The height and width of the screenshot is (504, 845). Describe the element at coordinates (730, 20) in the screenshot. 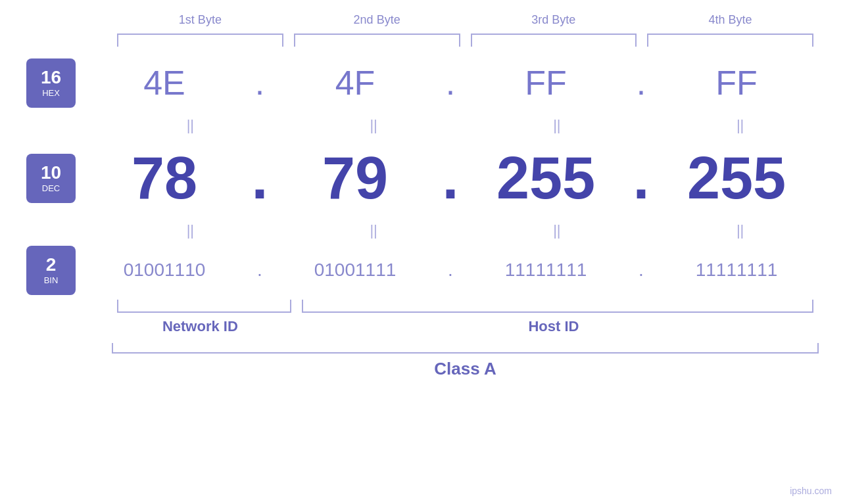

I see `byte-label-4: 4th Byte` at that location.